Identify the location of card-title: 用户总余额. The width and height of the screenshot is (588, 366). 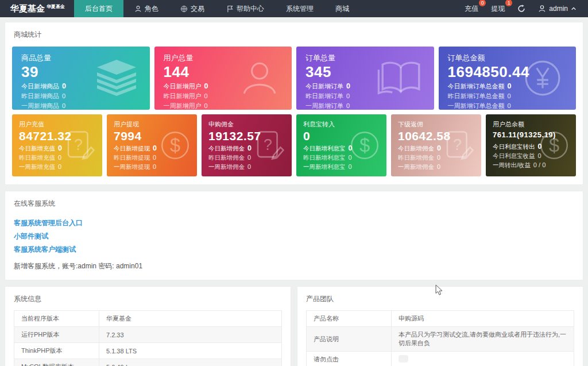
(531, 124).